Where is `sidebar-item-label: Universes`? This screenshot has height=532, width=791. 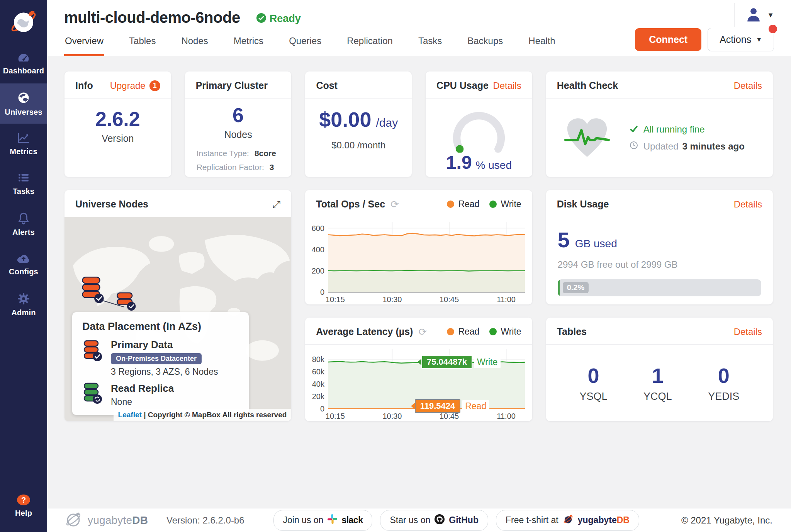 sidebar-item-label: Universes is located at coordinates (23, 112).